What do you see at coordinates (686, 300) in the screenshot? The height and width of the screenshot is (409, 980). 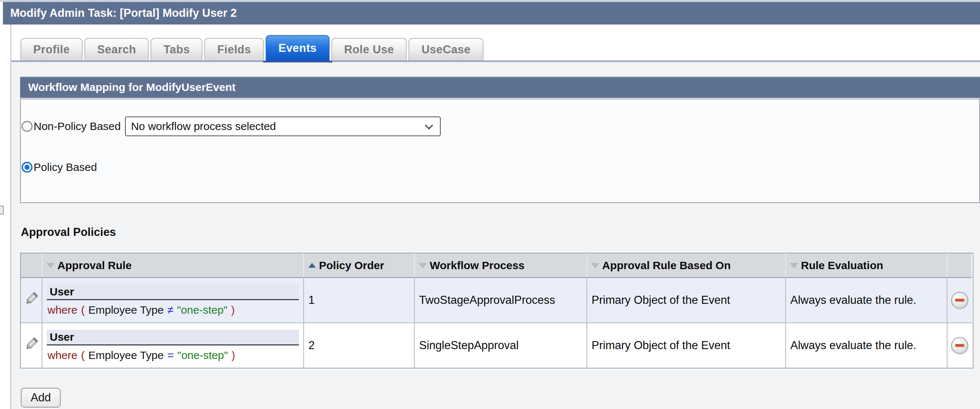 I see `table-row-1-based-on: Primary Object of the Event` at bounding box center [686, 300].